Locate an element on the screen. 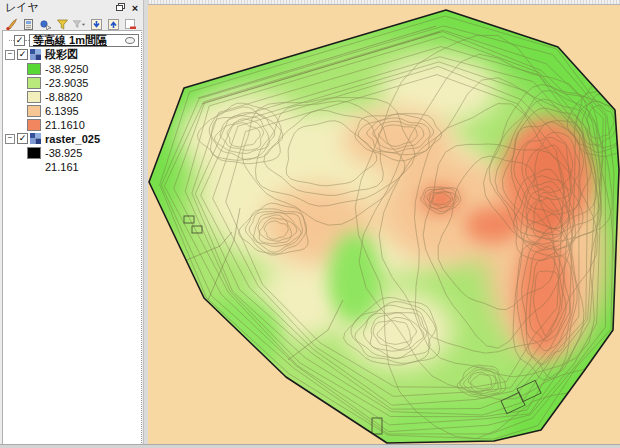 The image size is (620, 448). legend-value: -8.8820 is located at coordinates (64, 97).